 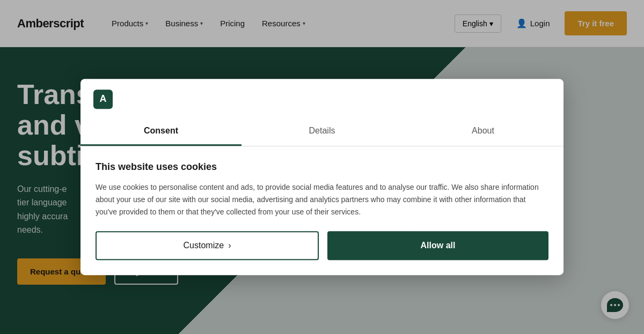 What do you see at coordinates (322, 132) in the screenshot?
I see `tab-details: Details` at bounding box center [322, 132].